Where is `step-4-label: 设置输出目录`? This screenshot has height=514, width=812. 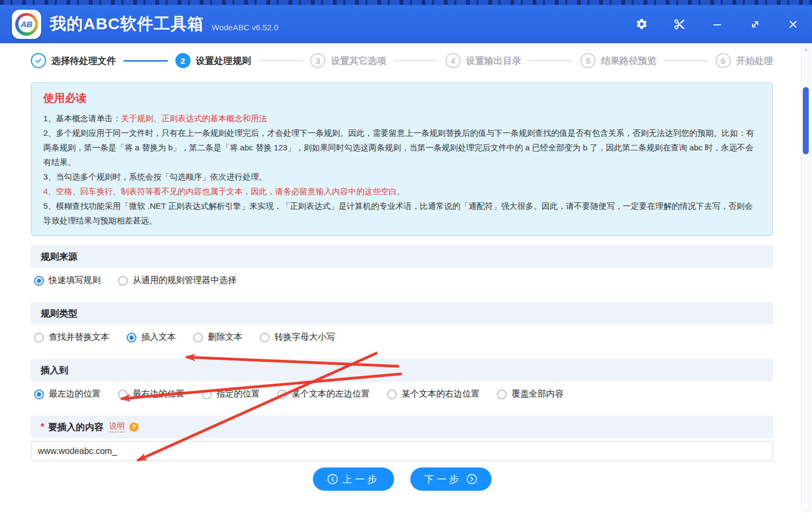 step-4-label: 设置输出目录 is located at coordinates (494, 61).